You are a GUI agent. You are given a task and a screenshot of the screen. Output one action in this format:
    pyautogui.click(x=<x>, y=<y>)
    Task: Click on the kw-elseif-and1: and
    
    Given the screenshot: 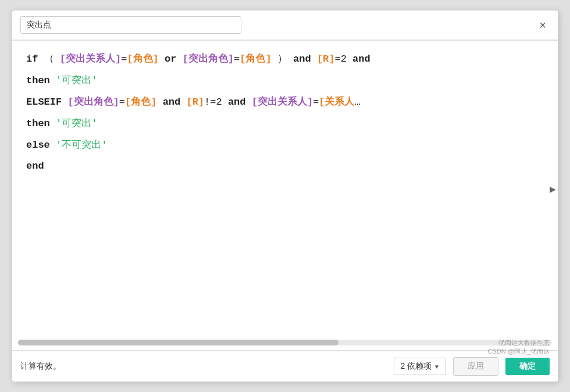 What is the action you would take?
    pyautogui.click(x=172, y=102)
    